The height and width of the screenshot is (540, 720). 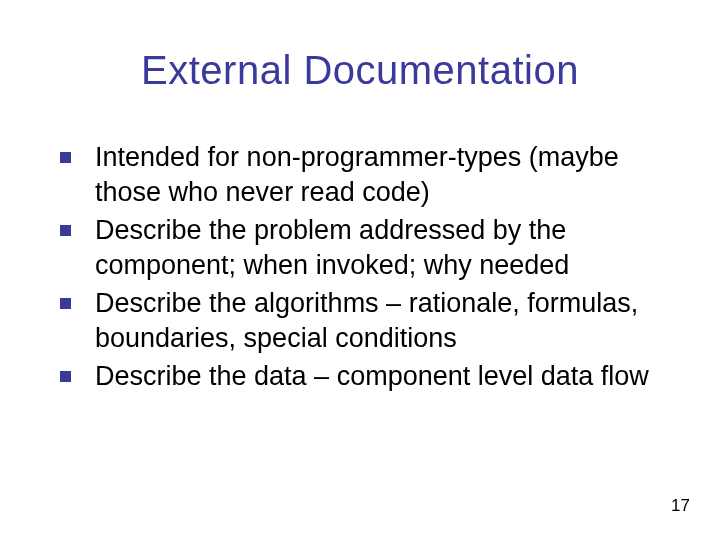 What do you see at coordinates (360, 70) in the screenshot?
I see `slide-title: External Documentation` at bounding box center [360, 70].